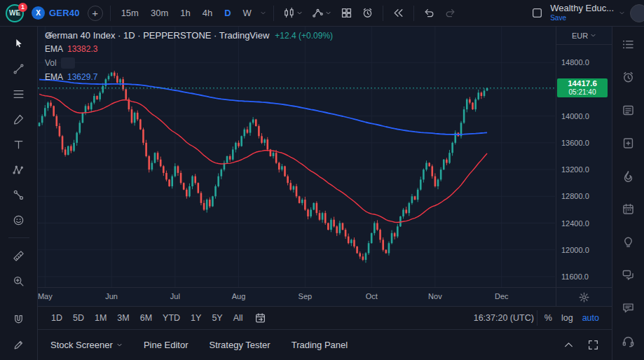  Describe the element at coordinates (325, 297) in the screenshot. I see `time-axis-row: MayJunJulAugSepOctNovDec` at that location.